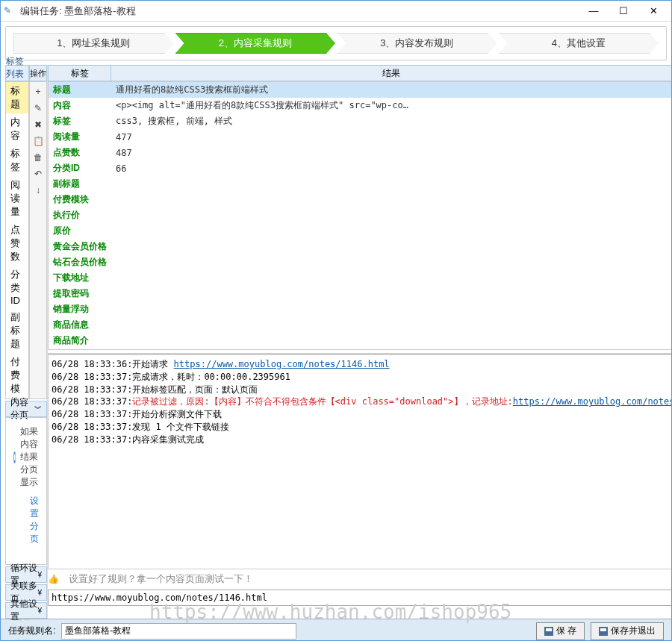 The image size is (672, 641). I want to click on row-tag: 标题, so click(80, 90).